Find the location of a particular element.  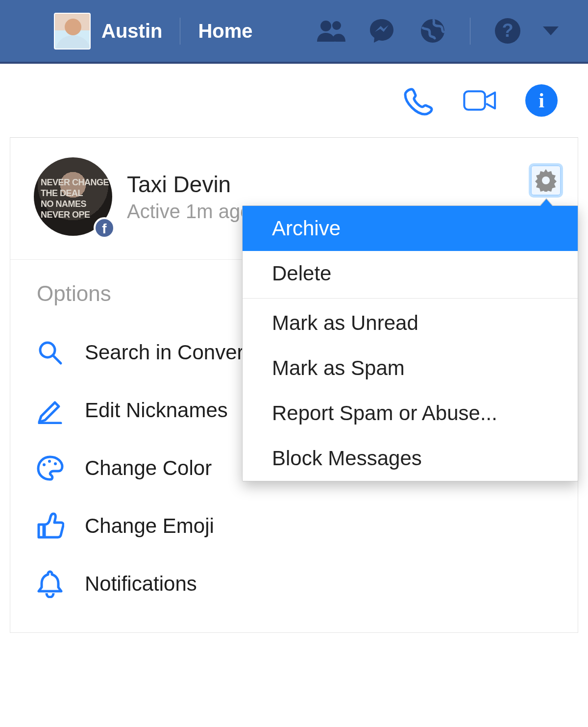

conversation-info-button: i is located at coordinates (541, 100).